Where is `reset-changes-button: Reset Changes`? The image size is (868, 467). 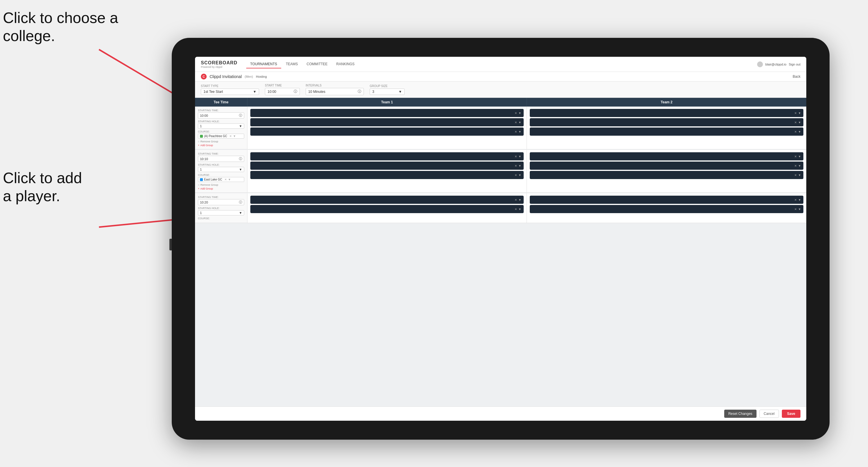
reset-changes-button: Reset Changes is located at coordinates (740, 414).